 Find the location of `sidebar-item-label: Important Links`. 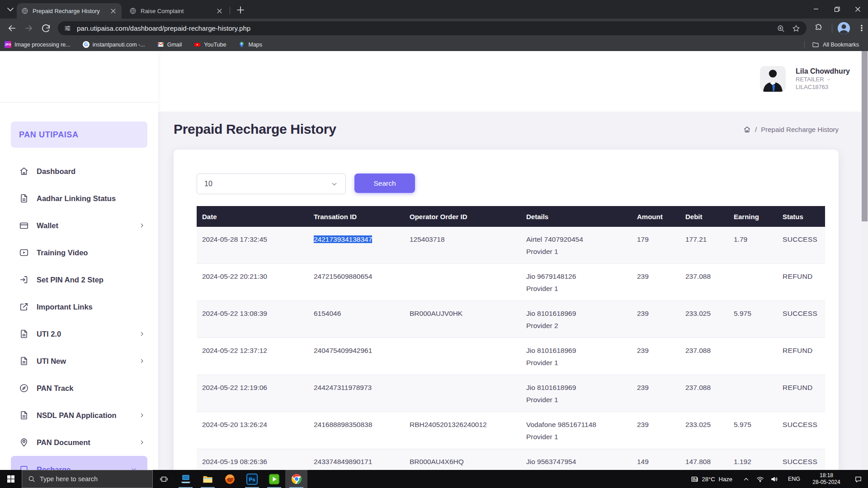

sidebar-item-label: Important Links is located at coordinates (65, 307).